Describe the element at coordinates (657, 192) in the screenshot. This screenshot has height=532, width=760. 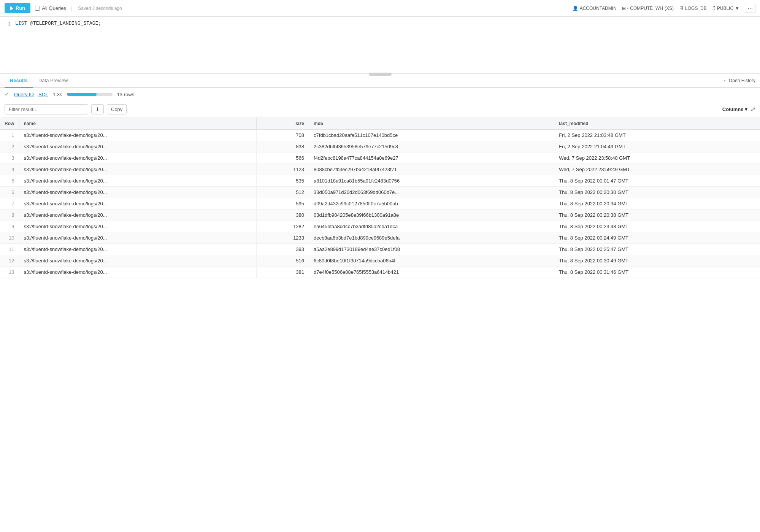
I see `cell-last-modified: Thu, 8 Sep 2022 00:20:30 GMT` at that location.